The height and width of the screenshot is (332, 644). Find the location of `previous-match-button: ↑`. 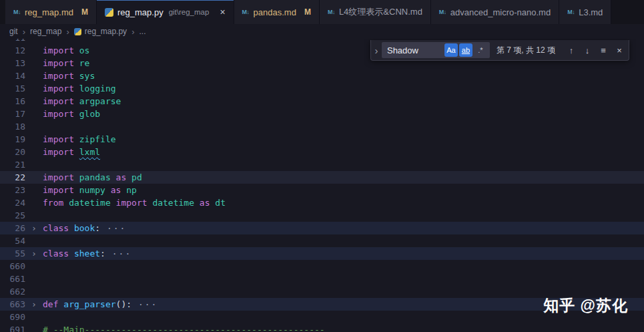

previous-match-button: ↑ is located at coordinates (571, 50).